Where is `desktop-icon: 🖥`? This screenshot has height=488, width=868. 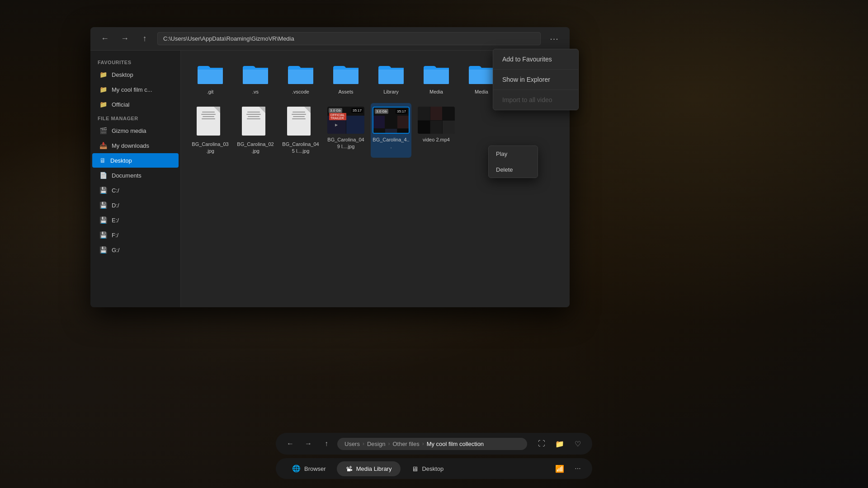 desktop-icon: 🖥 is located at coordinates (103, 160).